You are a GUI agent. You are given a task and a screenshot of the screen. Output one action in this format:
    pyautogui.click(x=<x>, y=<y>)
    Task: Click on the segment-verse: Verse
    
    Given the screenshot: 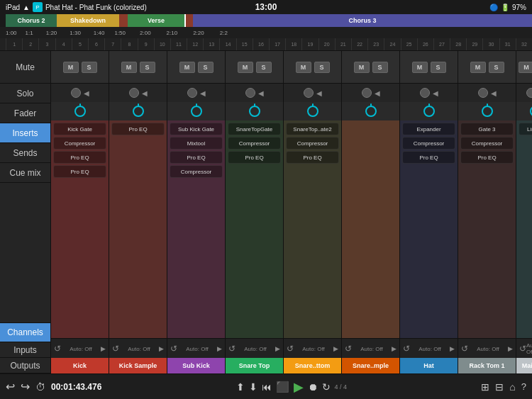 What is the action you would take?
    pyautogui.click(x=156, y=21)
    